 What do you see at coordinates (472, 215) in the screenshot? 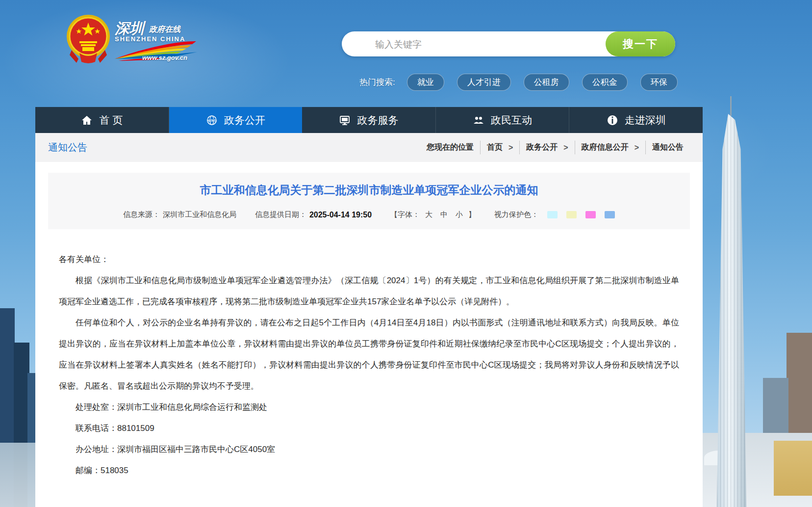
I see `font-size-label-close: 】` at bounding box center [472, 215].